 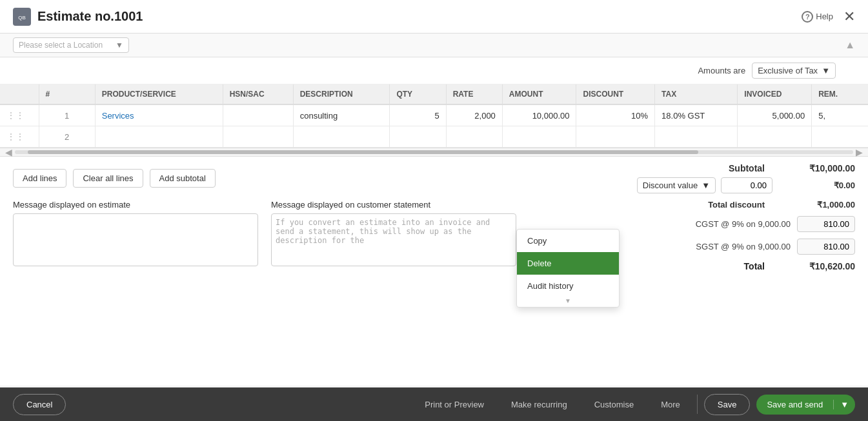 I want to click on col-drag, so click(x=19, y=94).